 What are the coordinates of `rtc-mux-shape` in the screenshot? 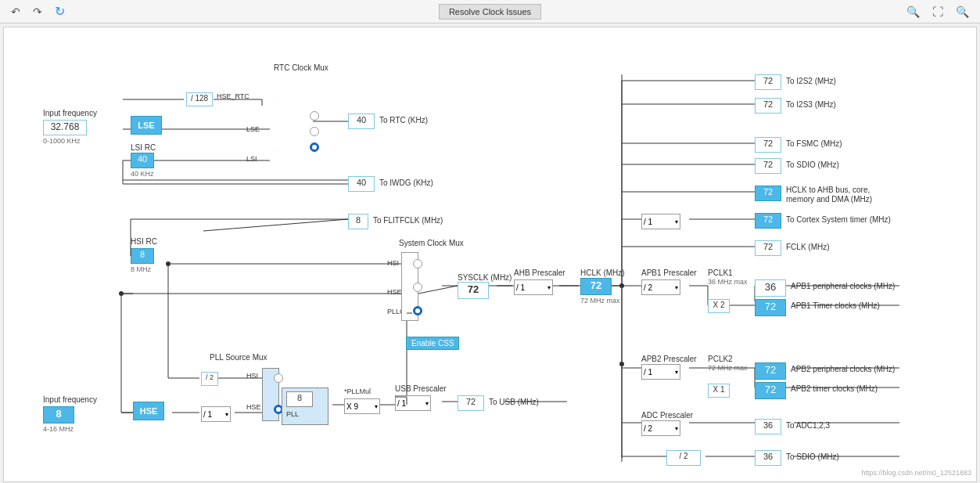 It's located at (278, 124).